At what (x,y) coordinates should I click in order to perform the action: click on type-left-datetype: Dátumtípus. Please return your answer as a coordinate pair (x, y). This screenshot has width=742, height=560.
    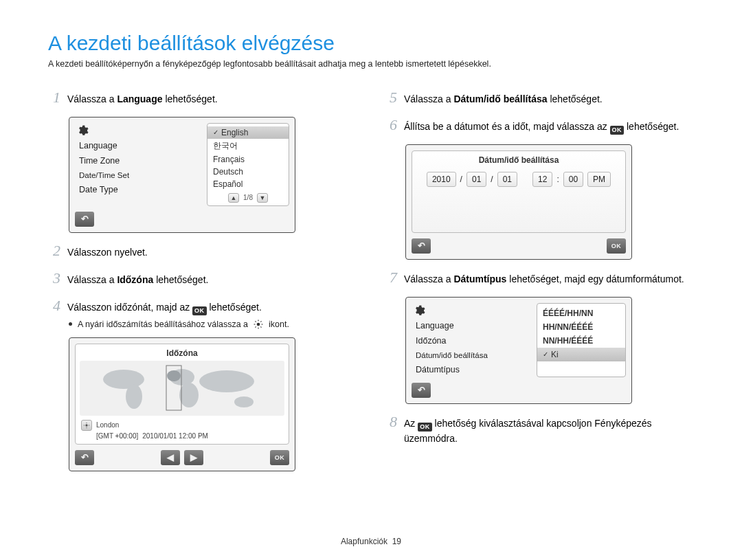
    Looking at the image, I should click on (472, 370).